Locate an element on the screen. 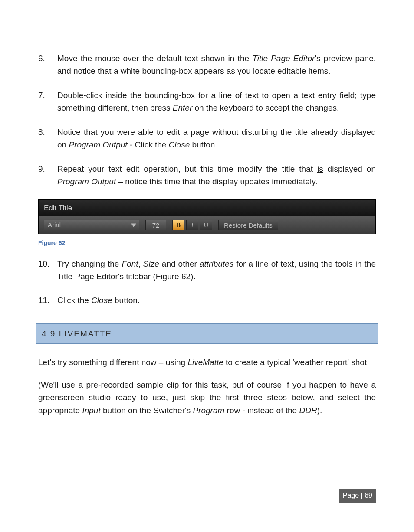 The image size is (414, 532). step-body: Try changing the Font, Size and other at… is located at coordinates (217, 271).